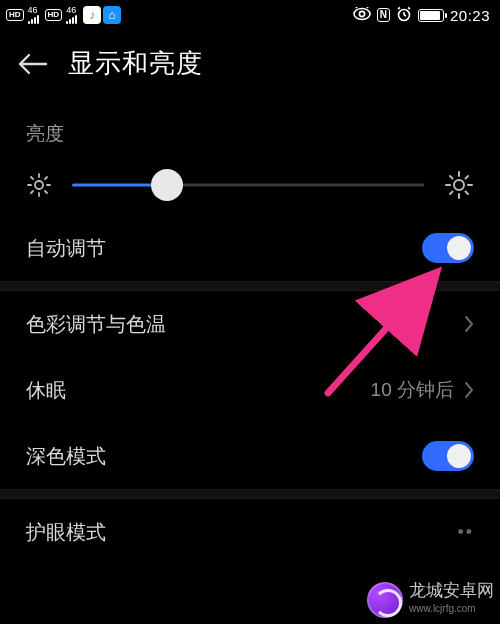  I want to click on brightness-slider-thumb, so click(167, 185).